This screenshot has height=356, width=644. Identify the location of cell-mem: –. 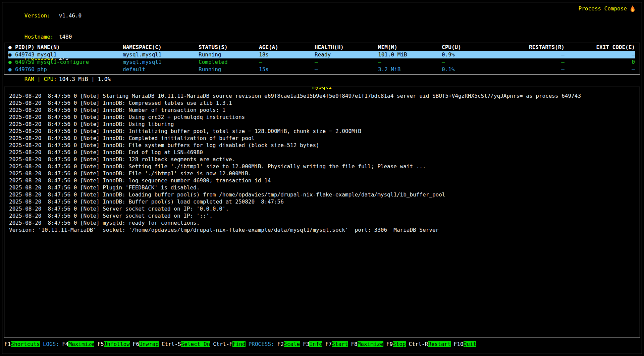
(410, 62).